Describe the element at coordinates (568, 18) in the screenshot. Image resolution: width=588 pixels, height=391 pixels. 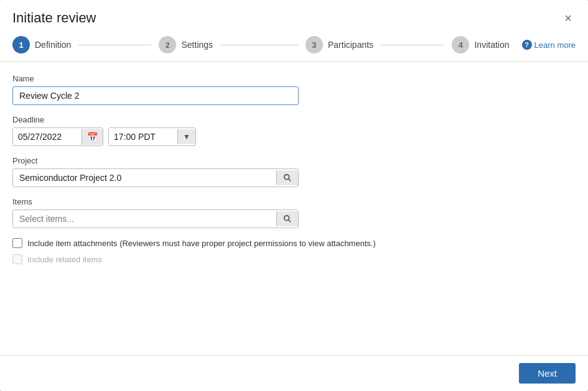
I see `close-button: ×` at that location.